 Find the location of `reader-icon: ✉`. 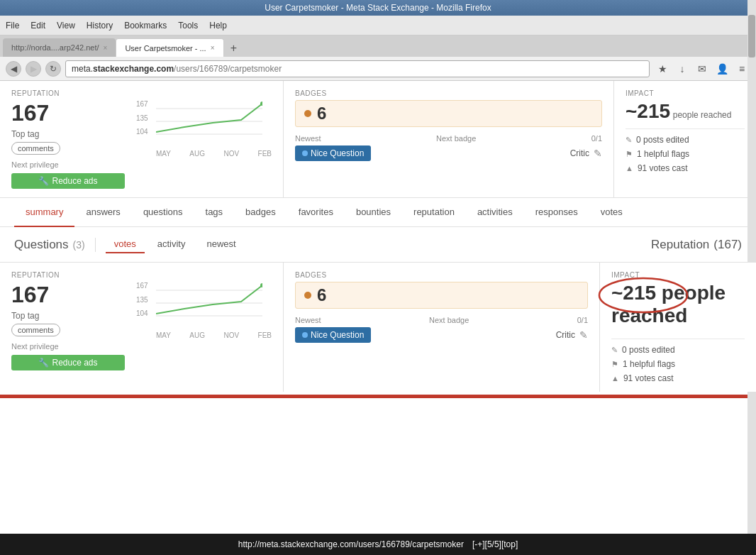

reader-icon: ✉ is located at coordinates (702, 69).